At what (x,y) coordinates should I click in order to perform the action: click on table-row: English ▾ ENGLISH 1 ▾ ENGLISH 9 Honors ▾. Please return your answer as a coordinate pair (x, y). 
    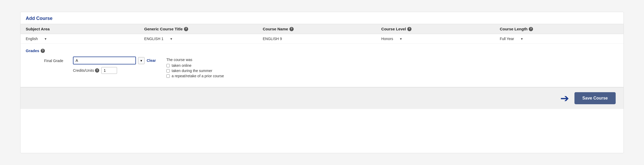
    Looking at the image, I should click on (322, 39).